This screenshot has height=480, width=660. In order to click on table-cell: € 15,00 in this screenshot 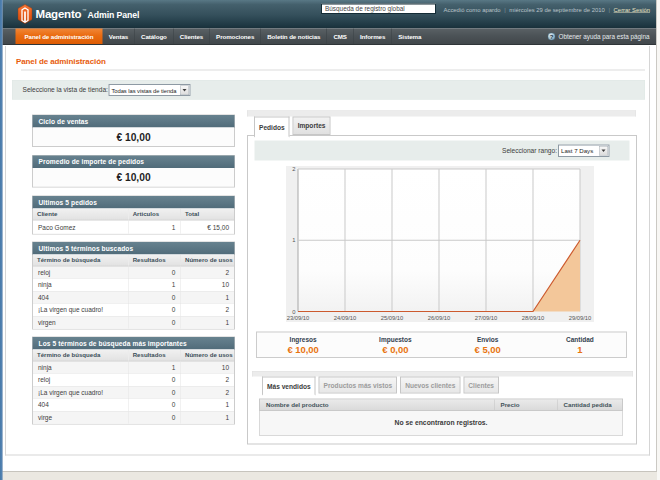, I will do `click(208, 227)`.